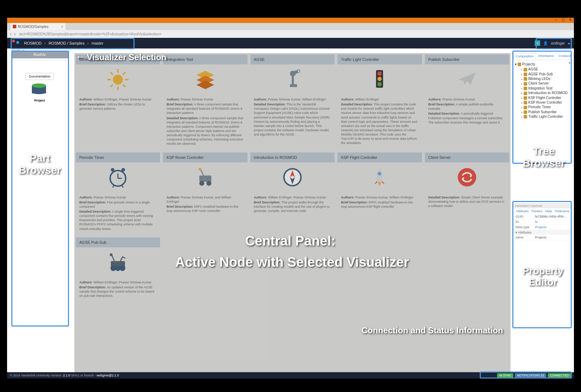  I want to click on project-card: Blinking LEDs Authors: William Emfinger,…, so click(118, 102).